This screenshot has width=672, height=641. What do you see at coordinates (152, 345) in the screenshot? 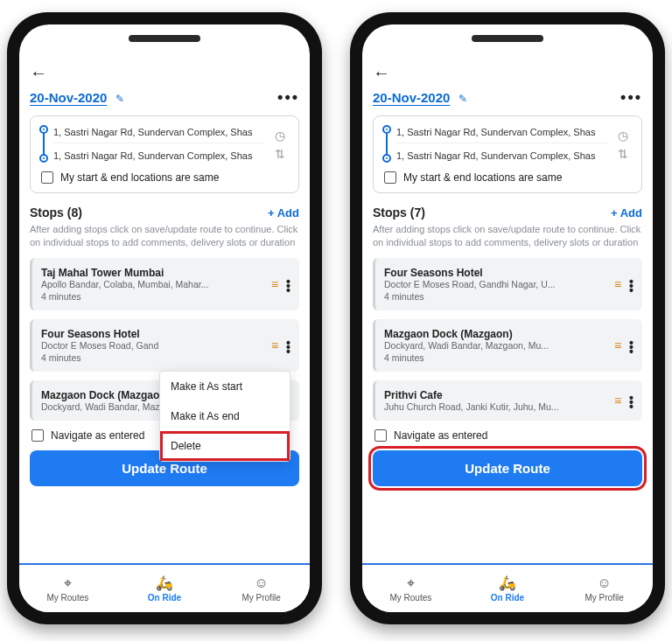
I see `stop-address: Doctor E Moses Road, Gand` at bounding box center [152, 345].